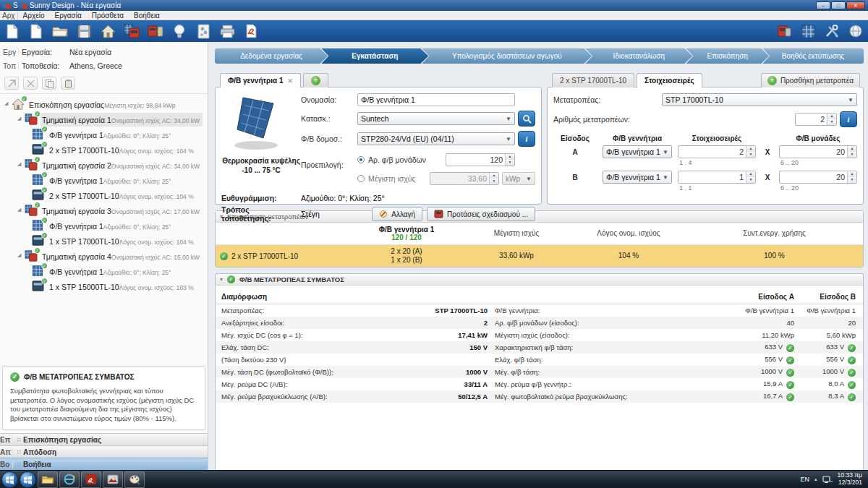 This screenshot has width=868, height=488. Describe the element at coordinates (728, 56) in the screenshot. I see `step-overview: Επισκόπηση` at that location.